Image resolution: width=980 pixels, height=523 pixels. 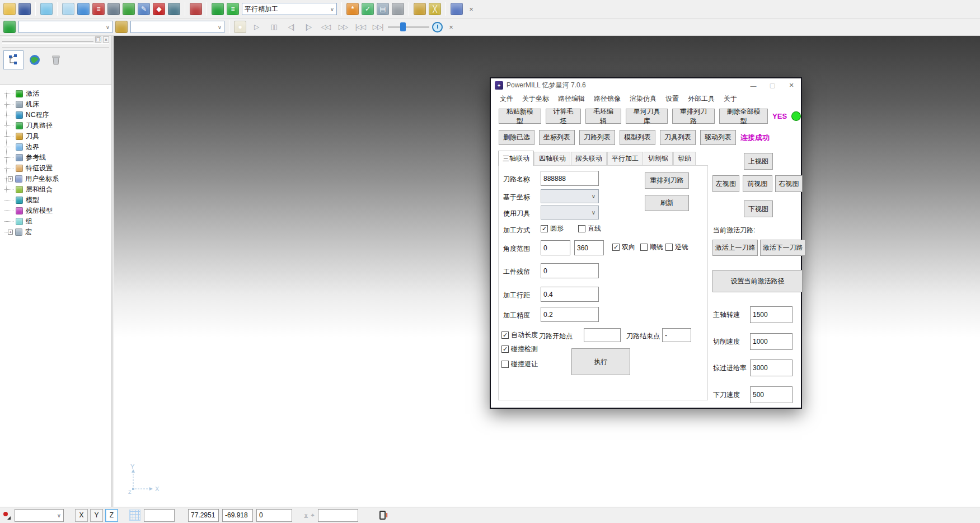 What do you see at coordinates (96, 515) in the screenshot?
I see `axis-y-button: Y` at bounding box center [96, 515].